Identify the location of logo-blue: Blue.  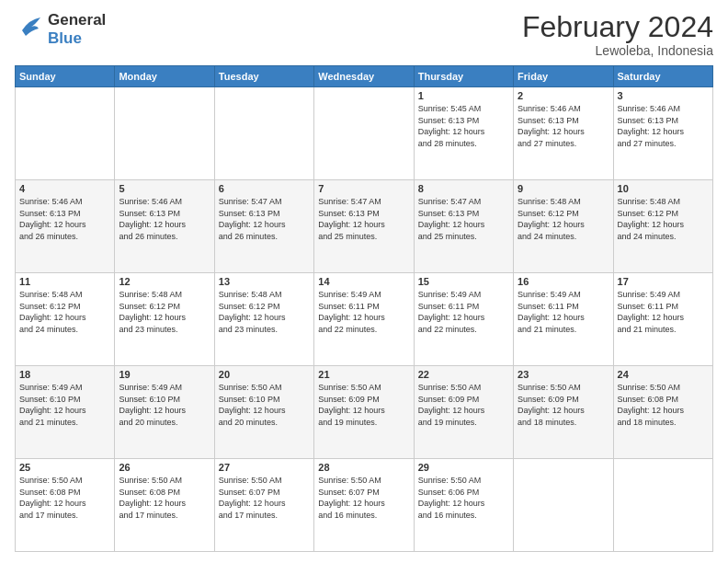
(64, 39).